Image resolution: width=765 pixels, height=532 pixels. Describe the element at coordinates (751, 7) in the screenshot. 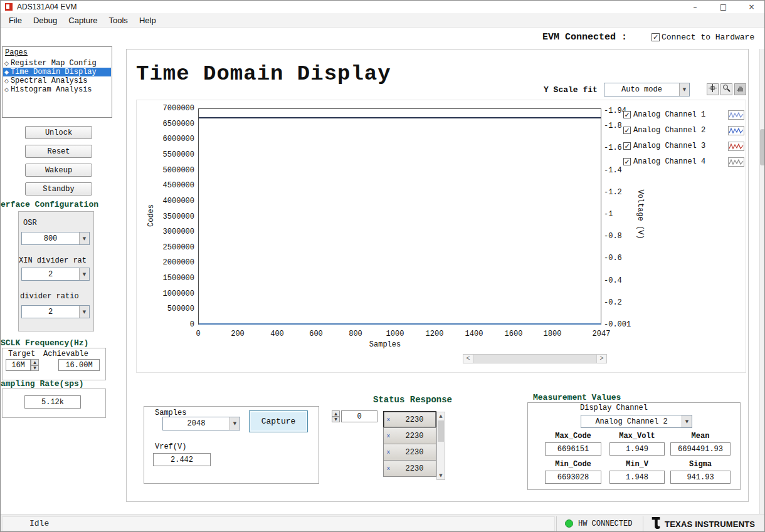

I see `close-button: ×` at that location.